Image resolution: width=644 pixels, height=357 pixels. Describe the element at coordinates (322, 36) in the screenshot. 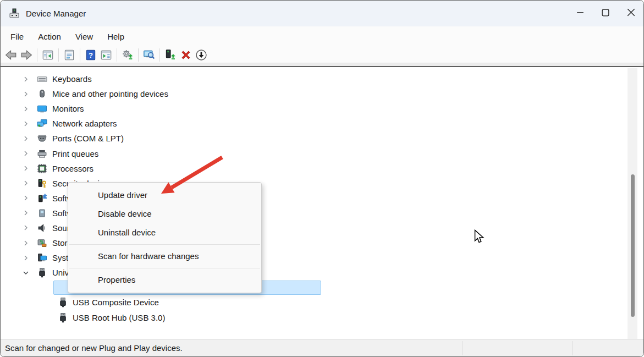

I see `menubar: File Action View Help` at that location.